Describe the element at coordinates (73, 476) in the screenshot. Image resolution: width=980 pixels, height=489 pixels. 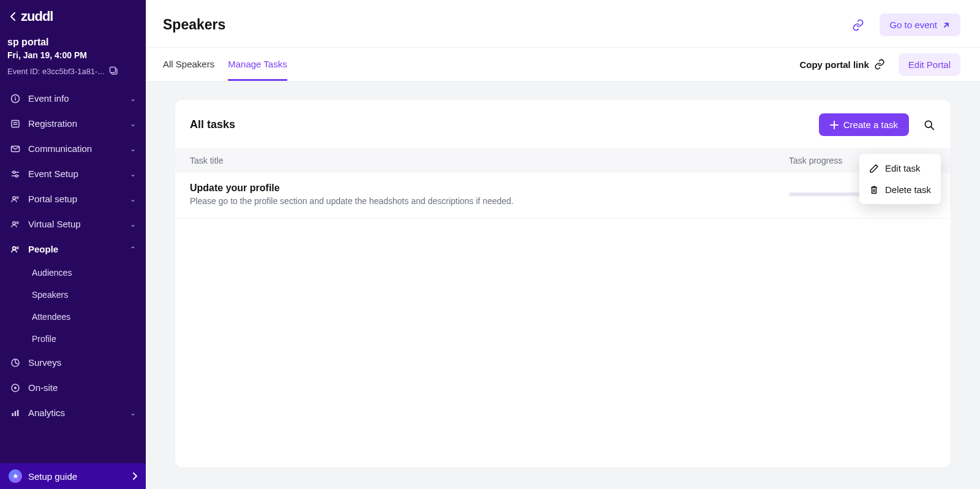
I see `setup-guide-button: ★ Setup guide` at that location.